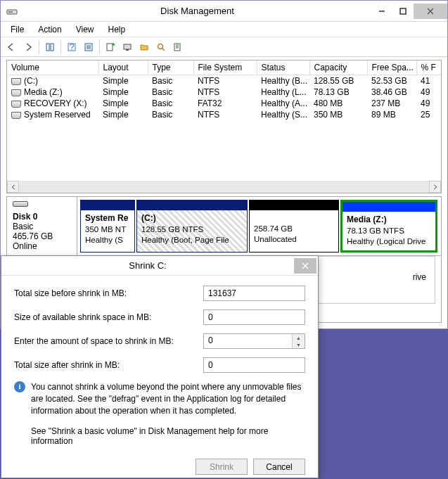 The width and height of the screenshot is (448, 479). Describe the element at coordinates (279, 467) in the screenshot. I see `cancel-button: Cancel` at that location.